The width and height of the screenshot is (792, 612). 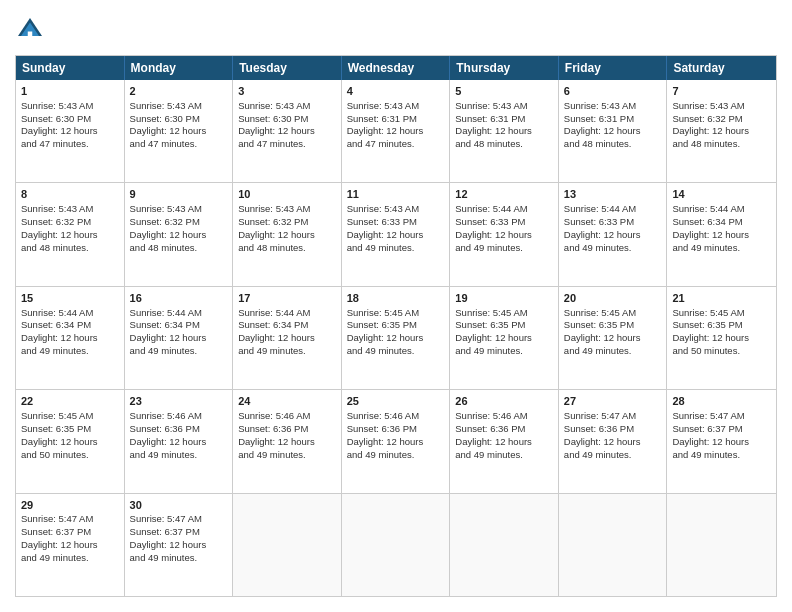 I want to click on day-number: 17, so click(x=287, y=298).